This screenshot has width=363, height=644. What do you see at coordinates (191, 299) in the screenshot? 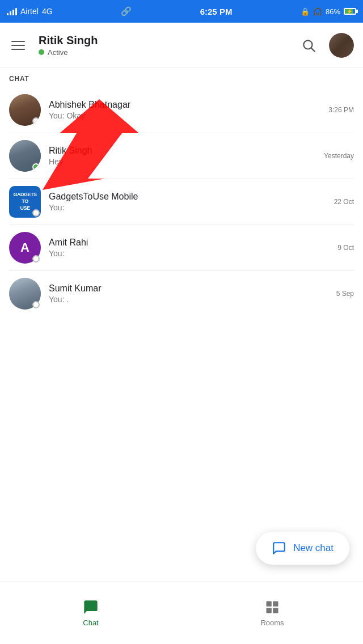
I see `chat-preview-sumit: You: .` at bounding box center [191, 299].